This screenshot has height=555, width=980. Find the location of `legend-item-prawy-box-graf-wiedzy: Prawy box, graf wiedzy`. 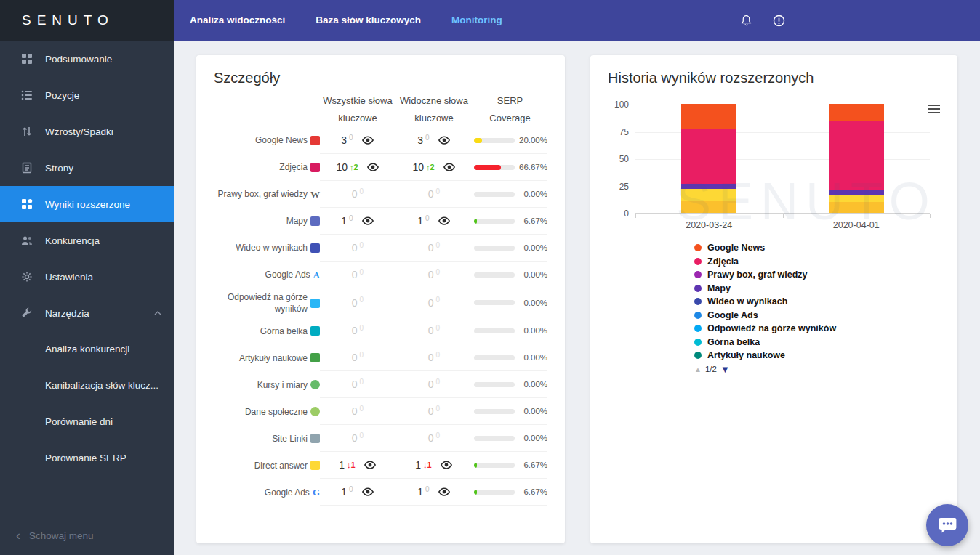

legend-item-prawy-box-graf-wiedzy: Prawy box, graf wiedzy is located at coordinates (817, 275).